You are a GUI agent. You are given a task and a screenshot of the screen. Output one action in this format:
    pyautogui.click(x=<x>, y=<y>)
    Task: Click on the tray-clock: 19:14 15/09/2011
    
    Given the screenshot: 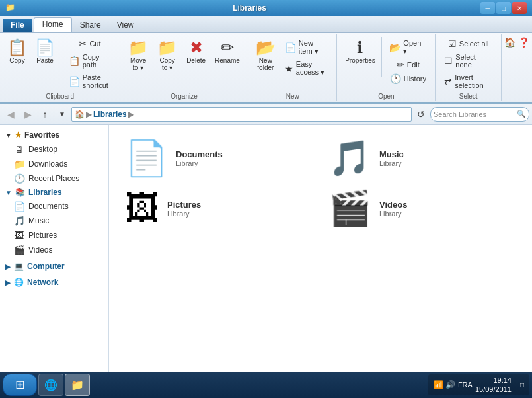 What is the action you would take?
    pyautogui.click(x=493, y=385)
    